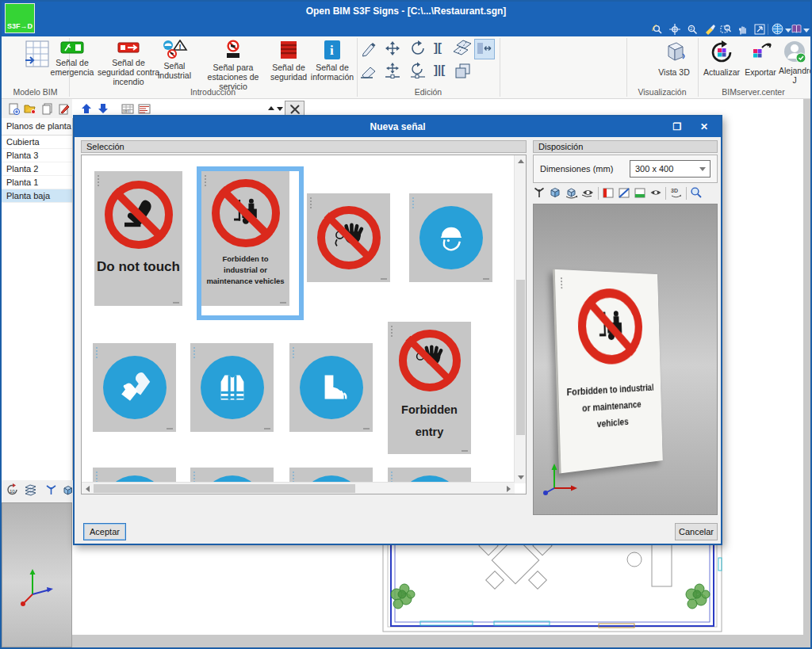  Describe the element at coordinates (349, 238) in the screenshot. I see `sign-tile-no-entry-square` at that location.